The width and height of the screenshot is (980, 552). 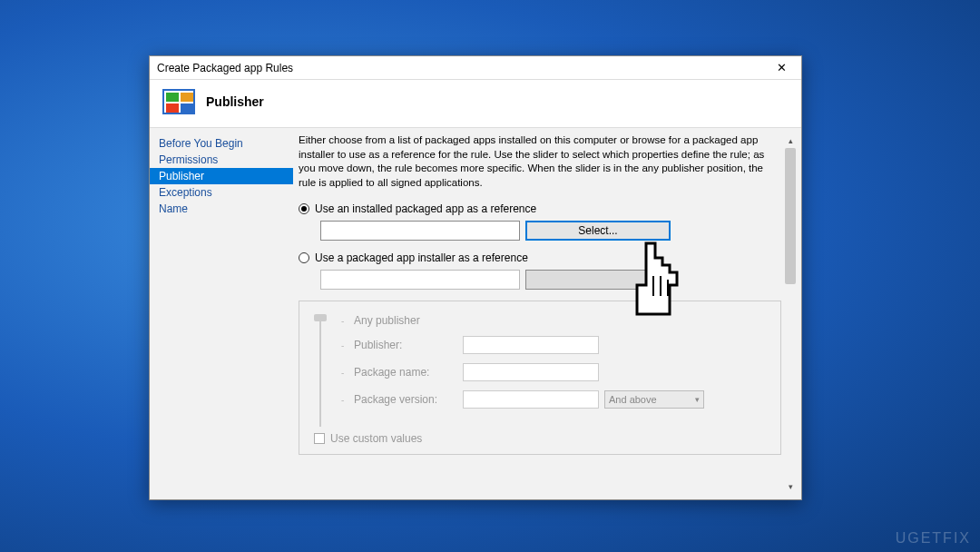 What do you see at coordinates (221, 143) in the screenshot?
I see `sidebar-item-before-you-begin: Before You Begin` at bounding box center [221, 143].